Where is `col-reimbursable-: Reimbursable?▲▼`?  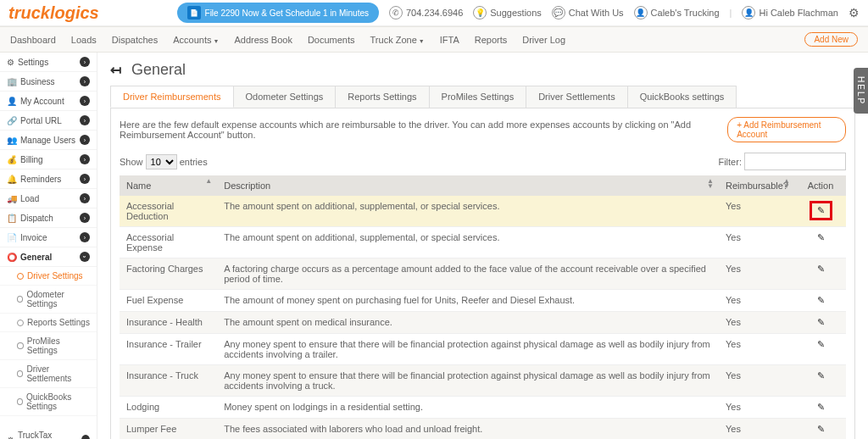 col-reimbursable-: Reimbursable?▲▼ is located at coordinates (757, 186).